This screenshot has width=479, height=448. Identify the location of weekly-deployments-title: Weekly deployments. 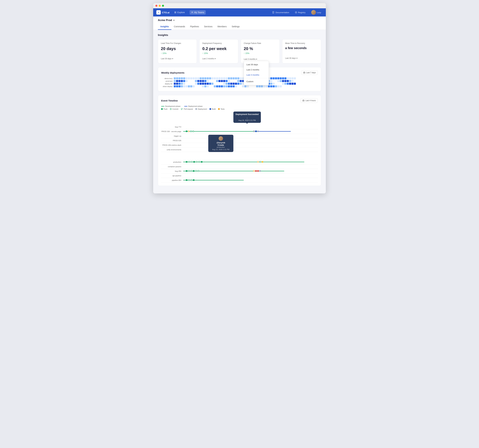
(173, 73).